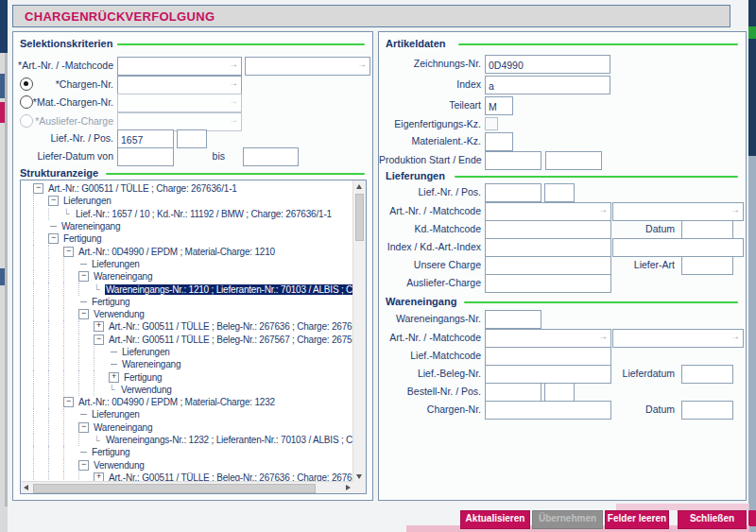  Describe the element at coordinates (548, 410) in the screenshot. I see `wareneingang-chargen-nr-field` at that location.